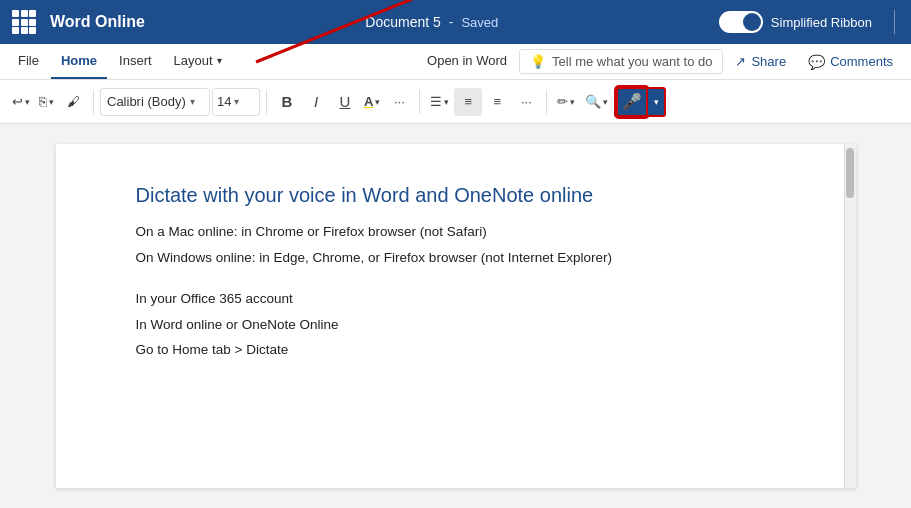  I want to click on align-left-button: ≡, so click(468, 102).